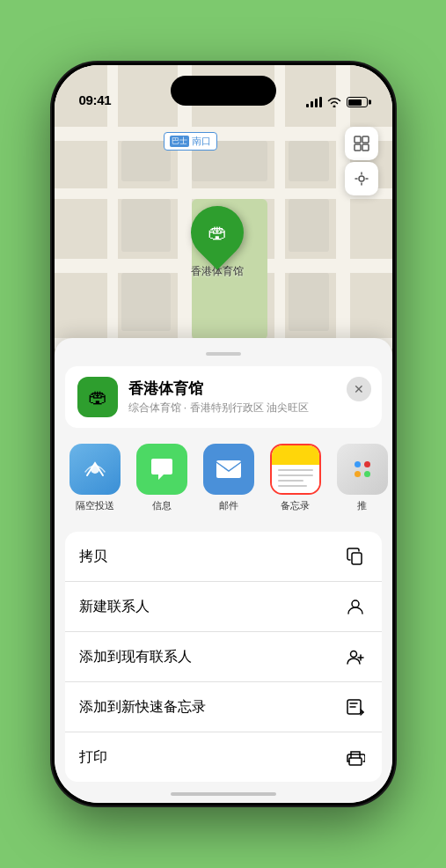 The height and width of the screenshot is (868, 446). Describe the element at coordinates (95, 505) in the screenshot. I see `airdrop-label: 隔空投送` at that location.